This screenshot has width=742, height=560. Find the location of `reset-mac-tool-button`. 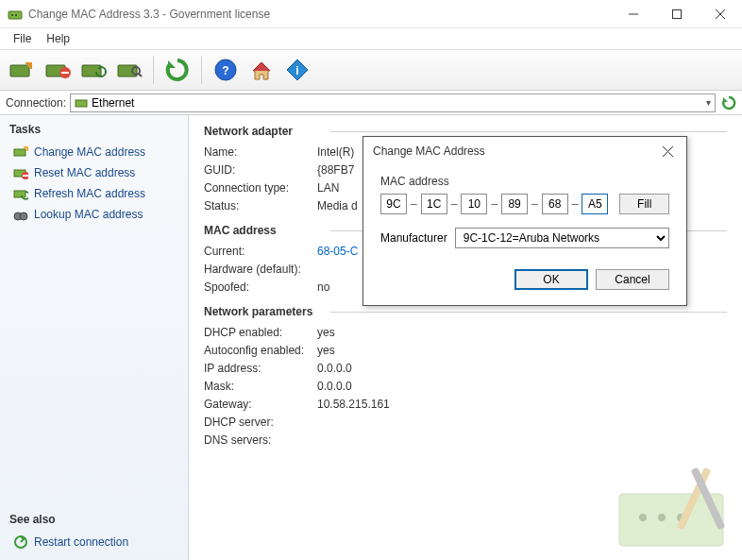

reset-mac-tool-button is located at coordinates (58, 70).